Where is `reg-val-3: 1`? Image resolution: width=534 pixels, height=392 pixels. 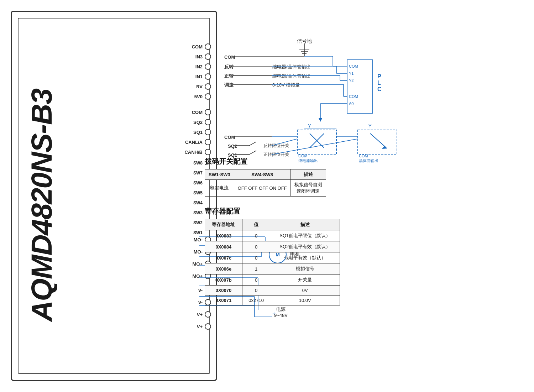
reg-val-3: 1 is located at coordinates (256, 269).